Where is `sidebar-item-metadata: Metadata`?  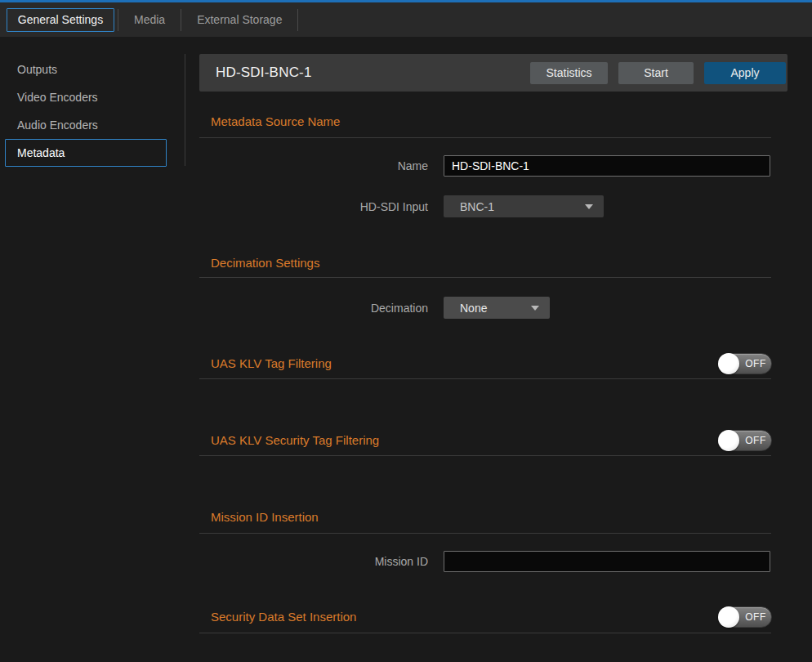 sidebar-item-metadata: Metadata is located at coordinates (86, 153).